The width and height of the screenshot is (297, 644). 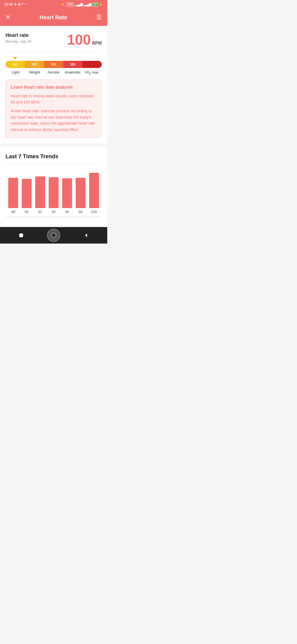 What do you see at coordinates (82, 4) in the screenshot?
I see `status-right: ⚡ VPN ▂▄▆ ▂▄▆ 27 ⚡` at bounding box center [82, 4].